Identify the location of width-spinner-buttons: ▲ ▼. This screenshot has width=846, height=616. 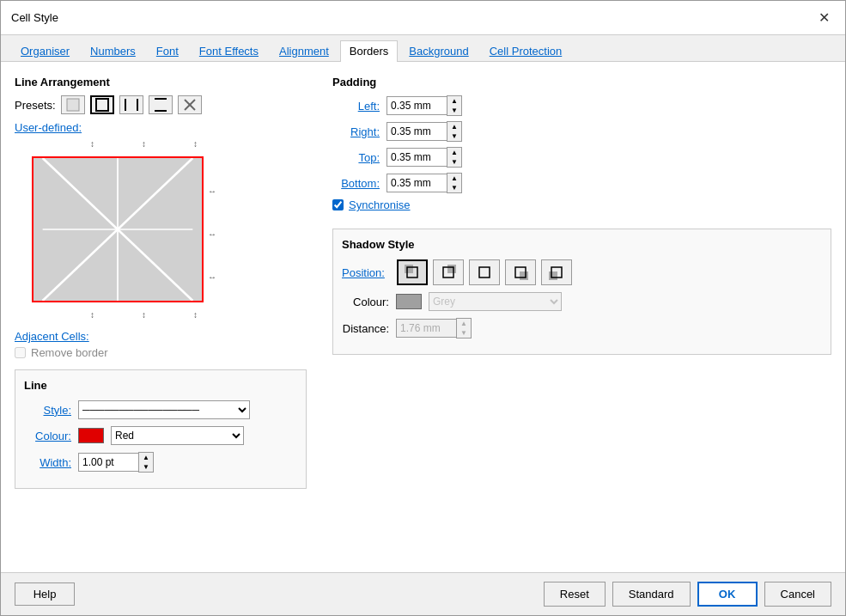
(146, 462).